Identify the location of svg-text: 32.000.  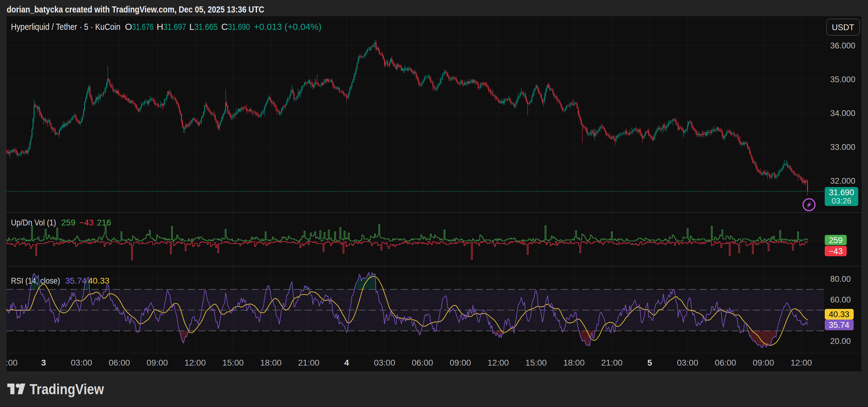
(843, 181).